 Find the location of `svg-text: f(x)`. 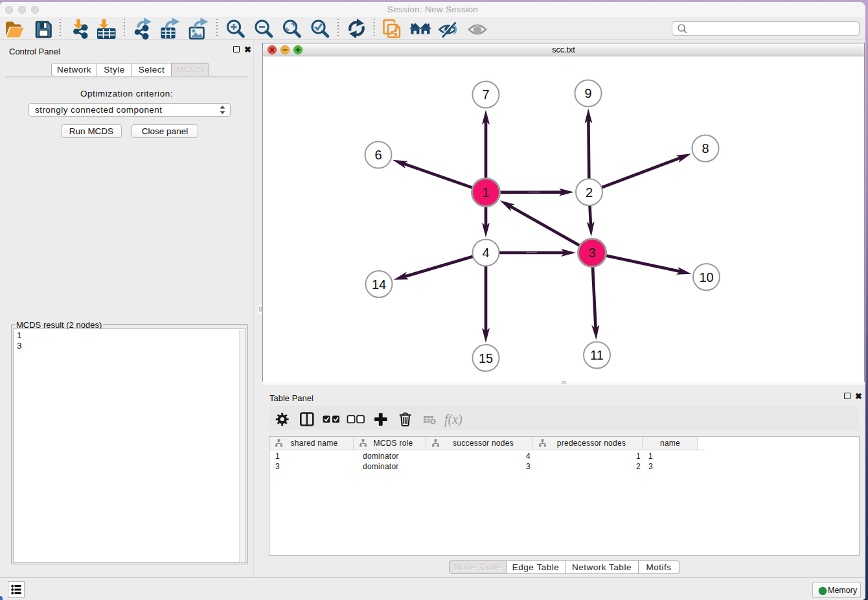

svg-text: f(x) is located at coordinates (453, 420).